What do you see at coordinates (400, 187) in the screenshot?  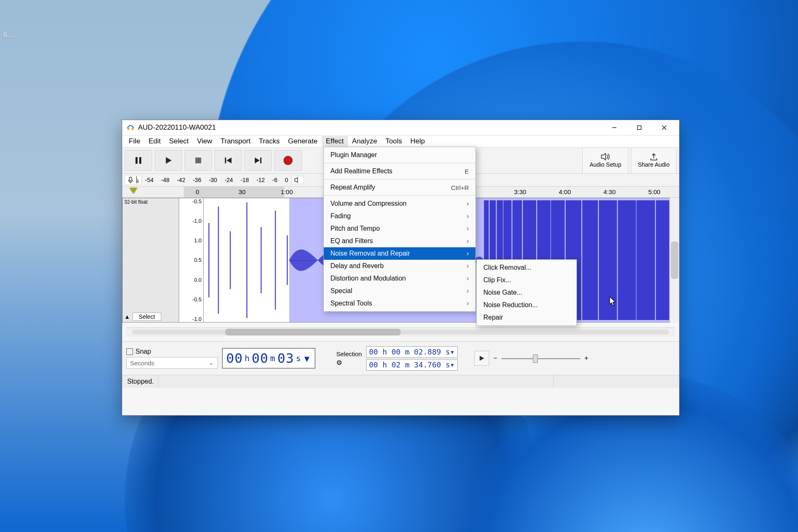 I see `menu-item-repeat-amplify: Repeat AmplifyCtrl+R` at bounding box center [400, 187].